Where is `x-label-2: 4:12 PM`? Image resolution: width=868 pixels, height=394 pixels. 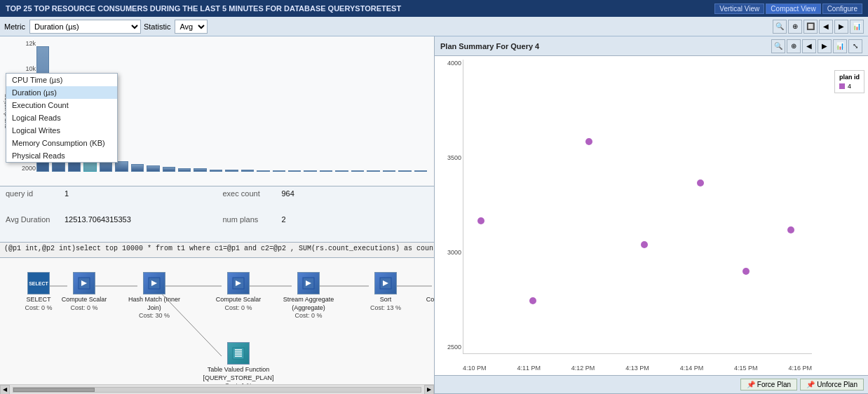 x-label-2: 4:12 PM is located at coordinates (583, 368).